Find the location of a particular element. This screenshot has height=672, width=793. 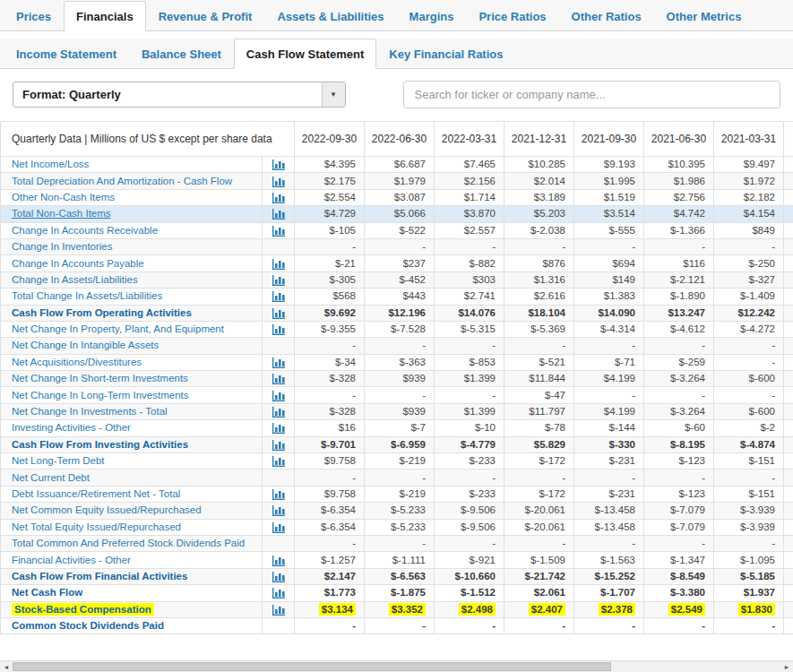

row-label-link: Change In Inventories is located at coordinates (63, 246).